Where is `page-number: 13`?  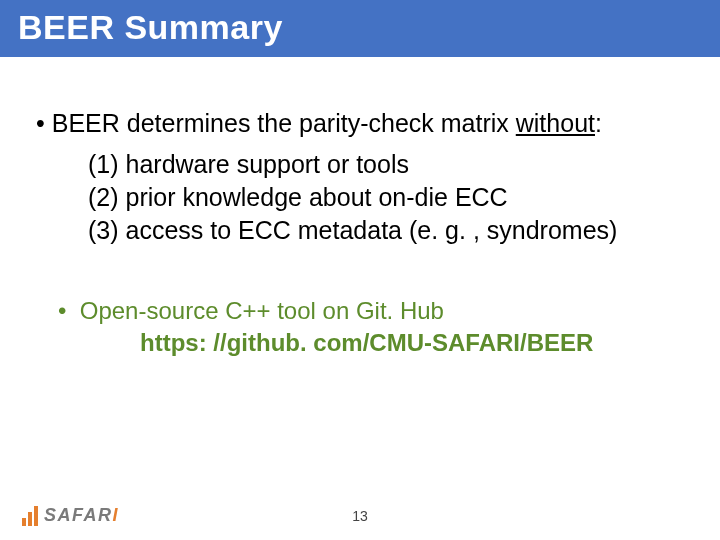
page-number: 13 is located at coordinates (360, 516).